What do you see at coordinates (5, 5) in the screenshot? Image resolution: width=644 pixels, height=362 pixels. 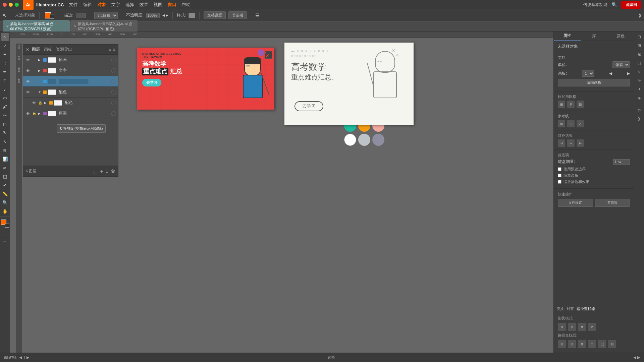 I see `close-button` at bounding box center [5, 5].